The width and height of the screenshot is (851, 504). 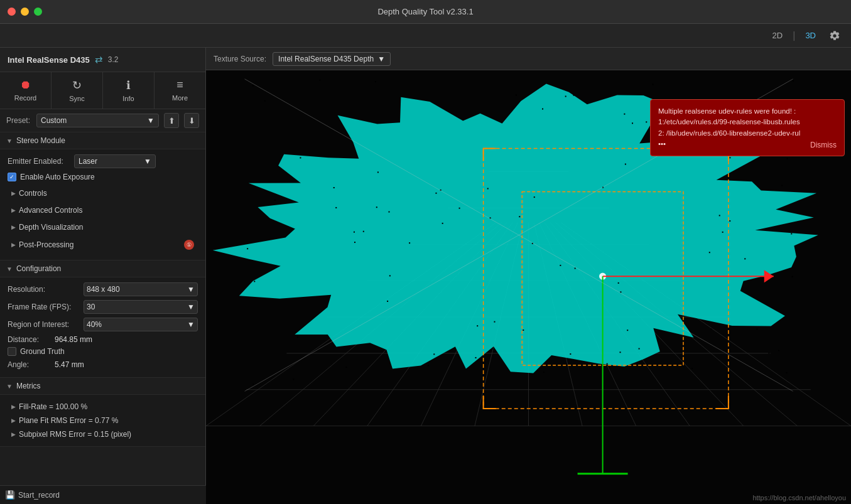 I want to click on angle-row: Angle: 5.47 mm, so click(x=103, y=365).